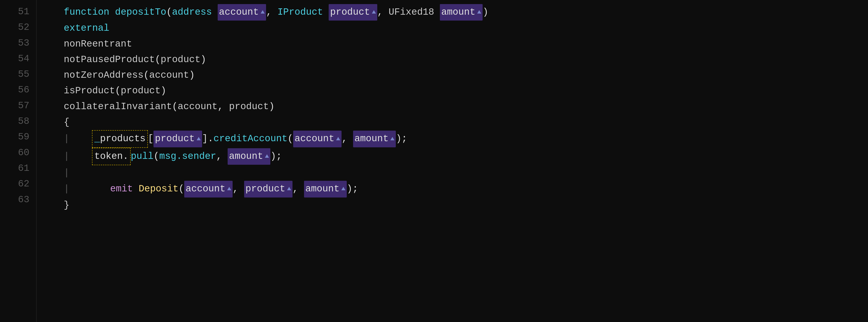  Describe the element at coordinates (89, 12) in the screenshot. I see `keyword-function: function` at that location.